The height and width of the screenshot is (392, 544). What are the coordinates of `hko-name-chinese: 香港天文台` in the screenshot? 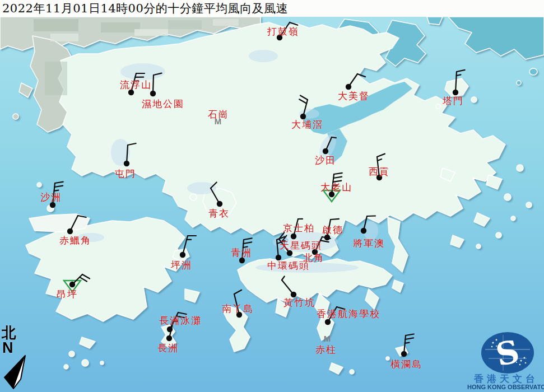 It's located at (506, 379).